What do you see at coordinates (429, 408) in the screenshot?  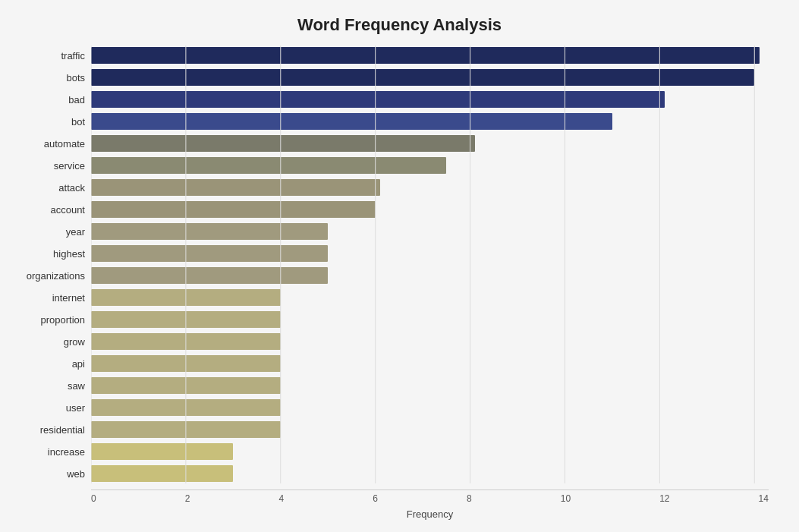 I see `bar-row: user` at bounding box center [429, 408].